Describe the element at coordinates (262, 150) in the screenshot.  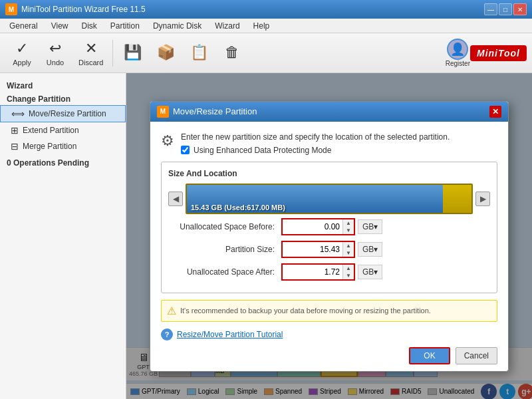
I see `enhanced-mode-label: Using Enhanced Data Protecting Mode` at that location.